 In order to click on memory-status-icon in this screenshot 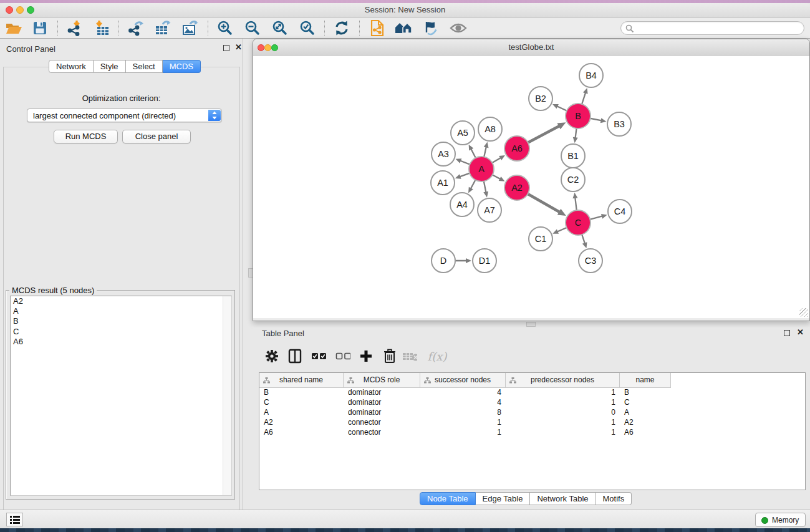, I will do `click(764, 520)`.